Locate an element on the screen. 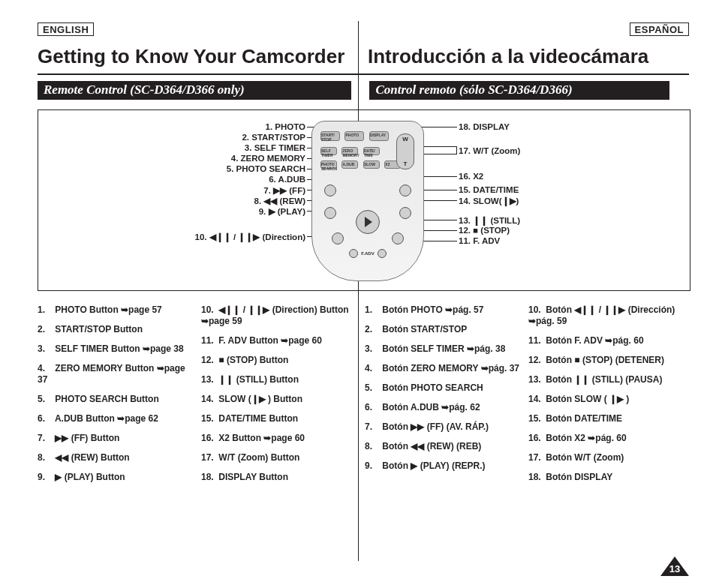 The width and height of the screenshot is (716, 588). list-item: 4. ZERO MEMORY Button ➥page 37 is located at coordinates (116, 374).